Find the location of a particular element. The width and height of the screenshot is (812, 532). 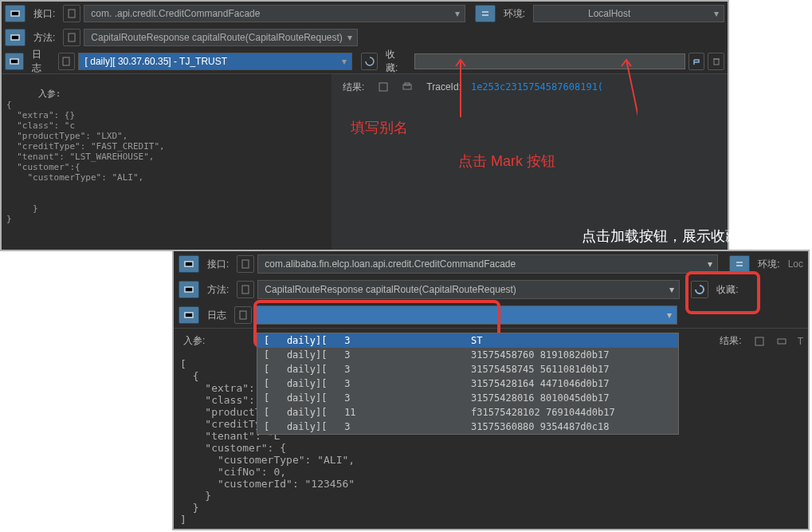

interface-dropdown: com. .api.credit.CreditCommandFacade is located at coordinates (274, 14).